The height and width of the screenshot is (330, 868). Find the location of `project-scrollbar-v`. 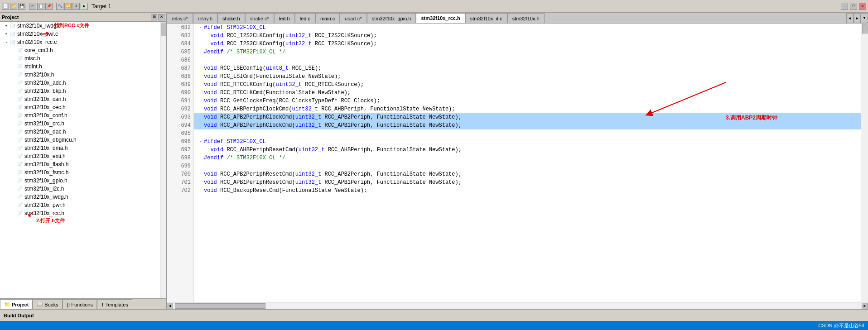

project-scrollbar-v is located at coordinates (163, 160).